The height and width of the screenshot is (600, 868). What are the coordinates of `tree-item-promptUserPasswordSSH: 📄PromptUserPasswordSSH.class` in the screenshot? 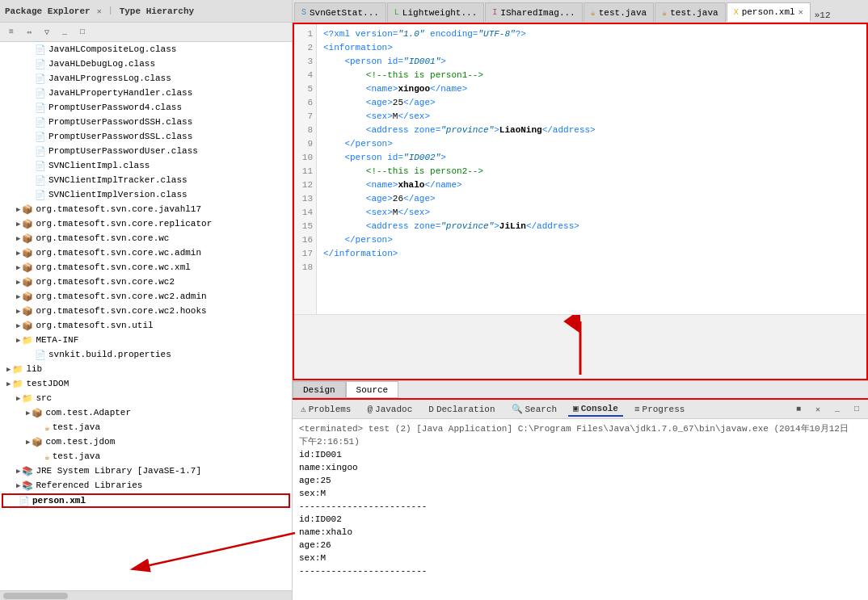 It's located at (145, 122).